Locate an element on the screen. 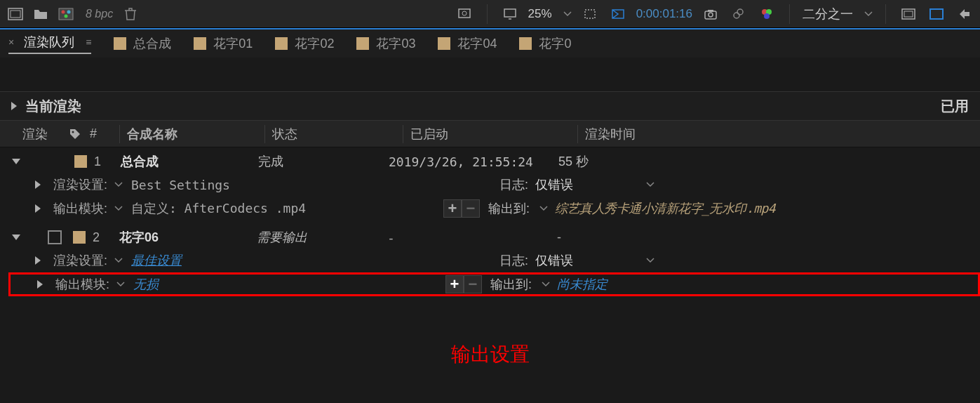 This screenshot has width=980, height=403. item-main-row: 2 花字06 需要输出 - - is located at coordinates (494, 237).